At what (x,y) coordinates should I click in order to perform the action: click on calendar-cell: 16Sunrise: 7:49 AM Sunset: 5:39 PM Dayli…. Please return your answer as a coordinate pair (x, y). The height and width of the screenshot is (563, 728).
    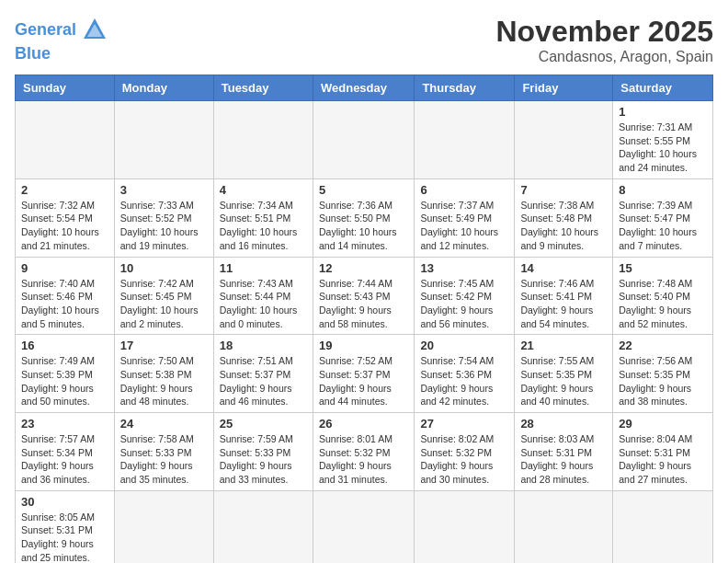
    Looking at the image, I should click on (65, 373).